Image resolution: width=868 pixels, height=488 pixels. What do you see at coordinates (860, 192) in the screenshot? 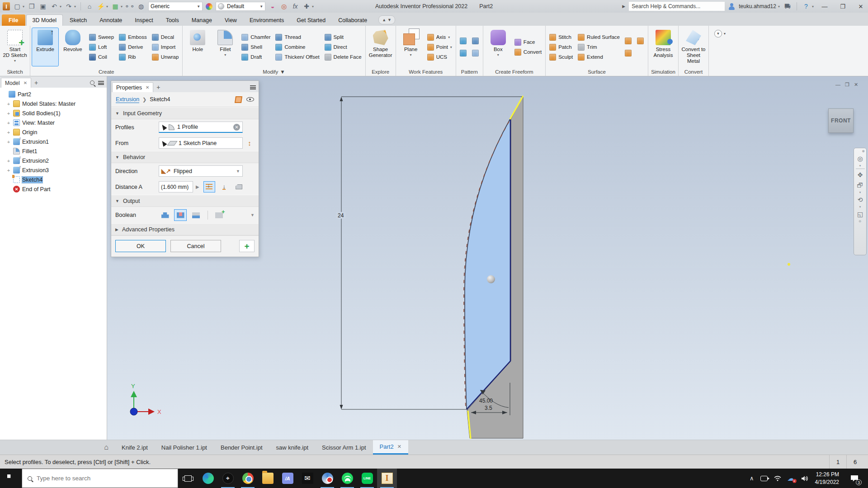
I see `zoom-dropdown-icon: ▾` at bounding box center [860, 192].